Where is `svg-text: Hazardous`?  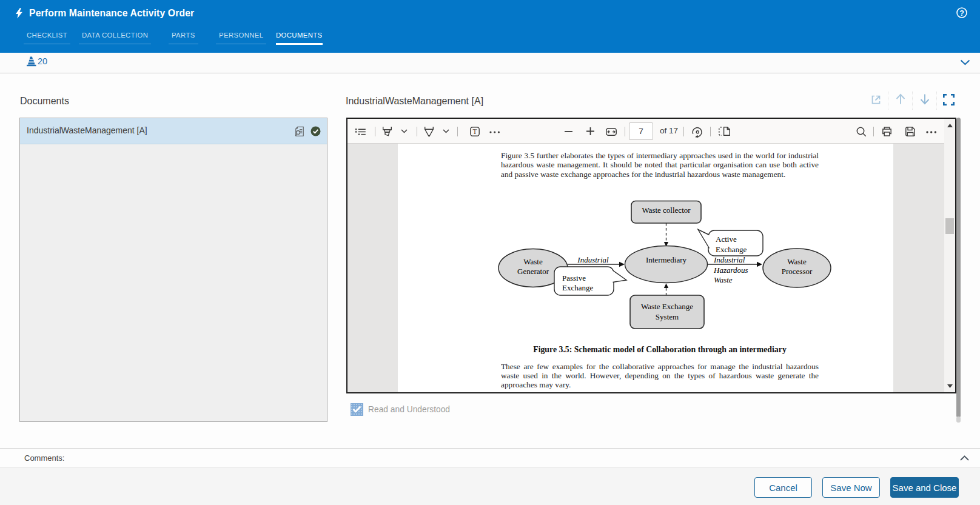 svg-text: Hazardous is located at coordinates (731, 270).